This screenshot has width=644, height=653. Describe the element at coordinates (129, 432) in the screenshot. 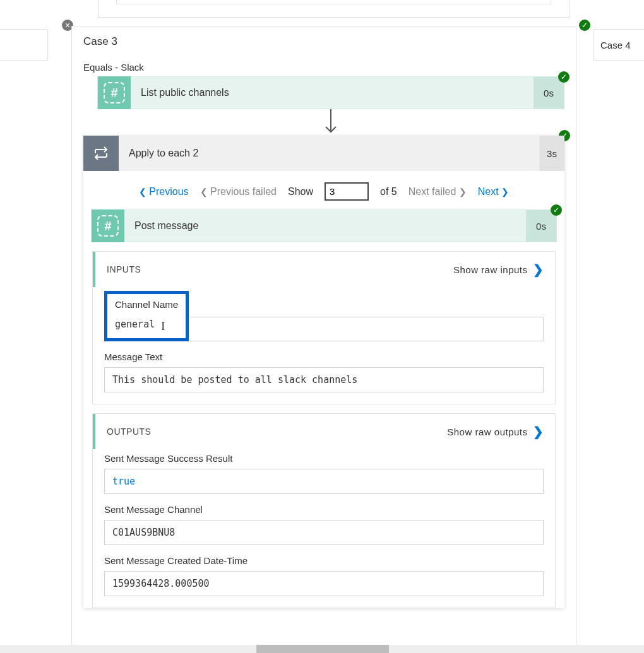

I see `outputs-title: OUTPUTS` at that location.